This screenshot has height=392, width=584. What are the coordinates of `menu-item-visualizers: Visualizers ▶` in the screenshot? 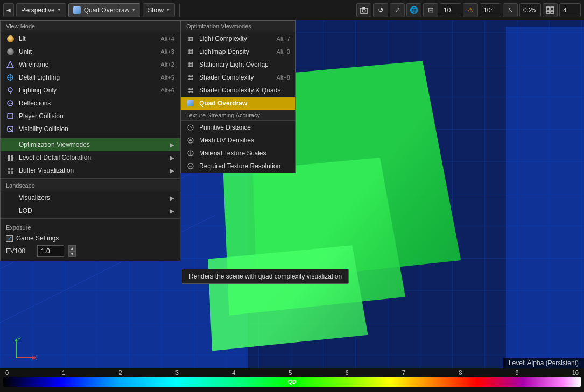 It's located at (90, 198).